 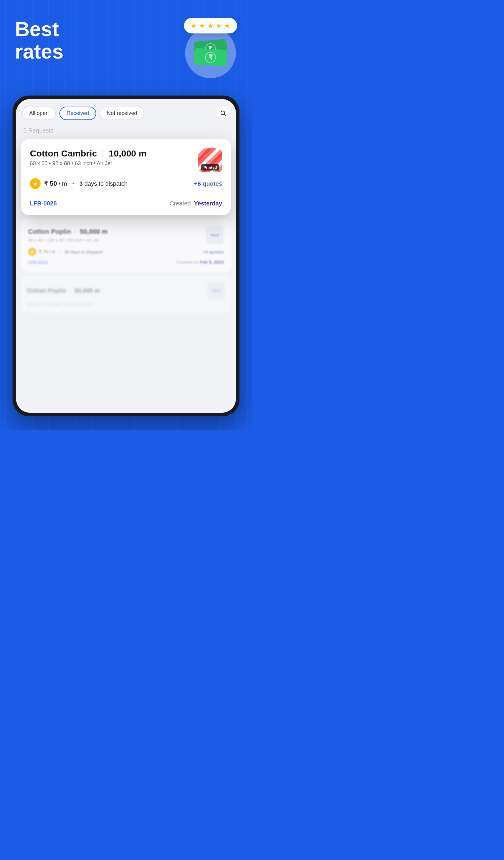 I want to click on search-button, so click(x=223, y=113).